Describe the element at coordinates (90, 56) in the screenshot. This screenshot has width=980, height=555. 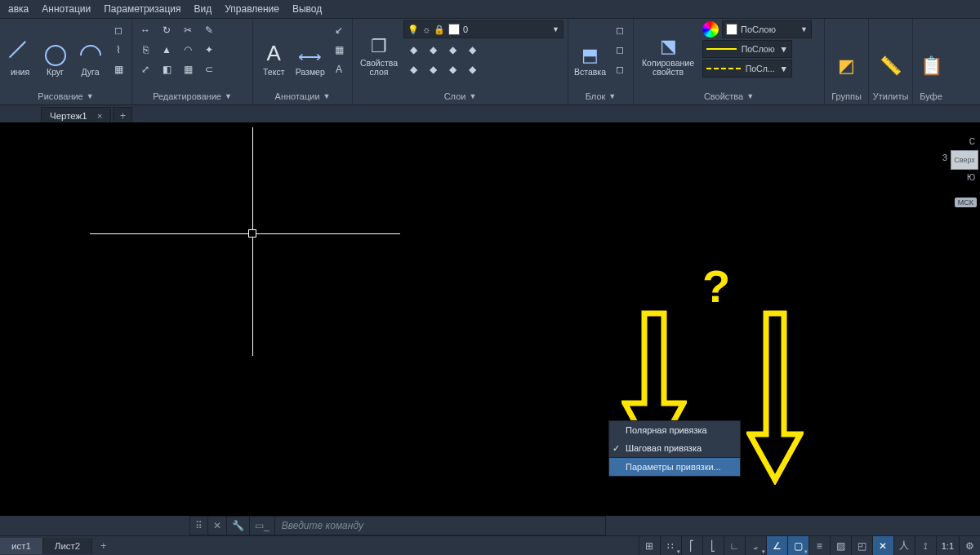
I see `arc-icon` at that location.